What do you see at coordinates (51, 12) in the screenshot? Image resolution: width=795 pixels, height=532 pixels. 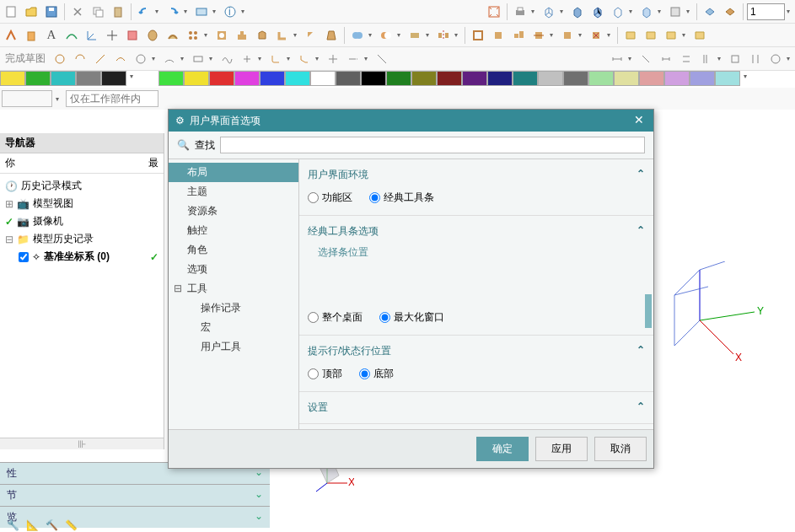 I see `save-icon` at bounding box center [51, 12].